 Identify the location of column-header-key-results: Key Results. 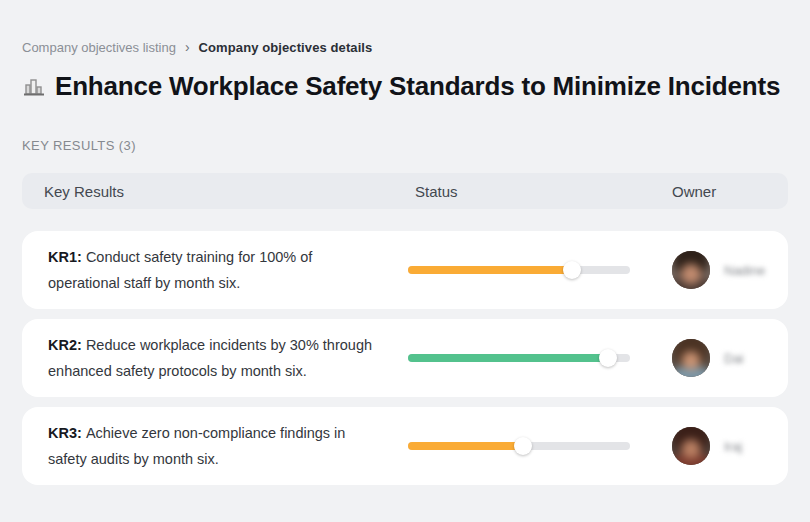
(215, 192).